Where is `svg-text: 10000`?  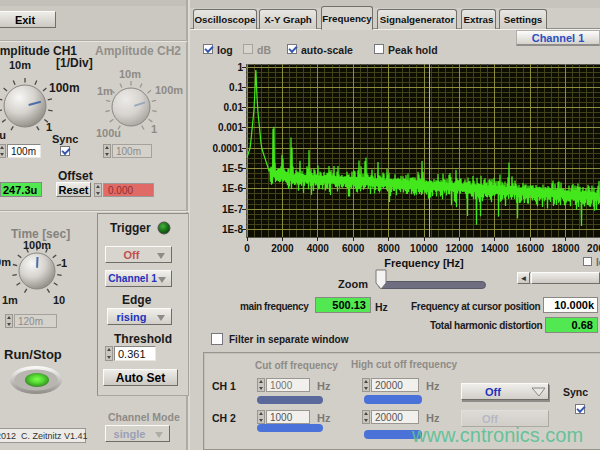 svg-text: 10000 is located at coordinates (424, 248).